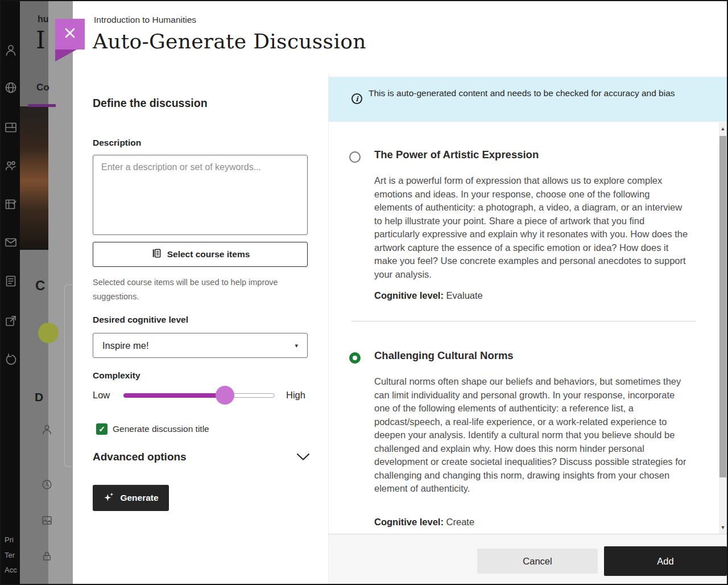 The height and width of the screenshot is (585, 728). I want to click on modal-footer: Cancel Add, so click(528, 559).